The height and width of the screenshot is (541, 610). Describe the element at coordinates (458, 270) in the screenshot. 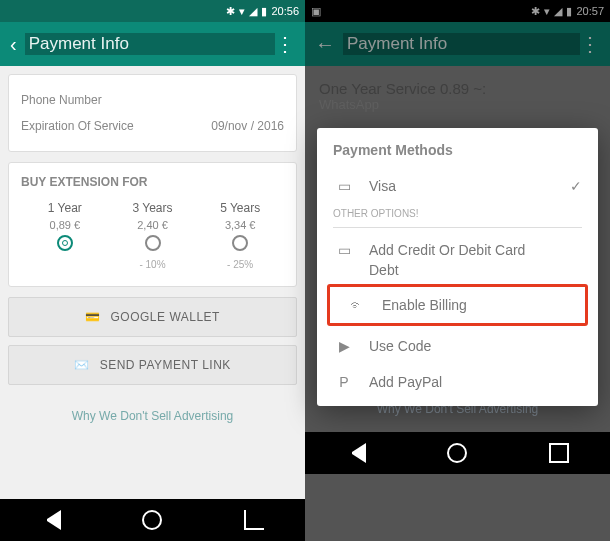

I see `option-add-card-sub: Debt` at that location.